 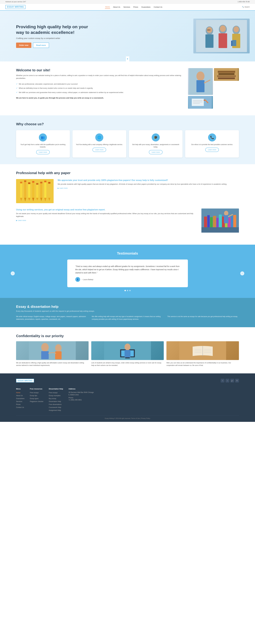 I want to click on footer-link-plagiarism-checker: Plagiarism checker, so click(x=37, y=402).